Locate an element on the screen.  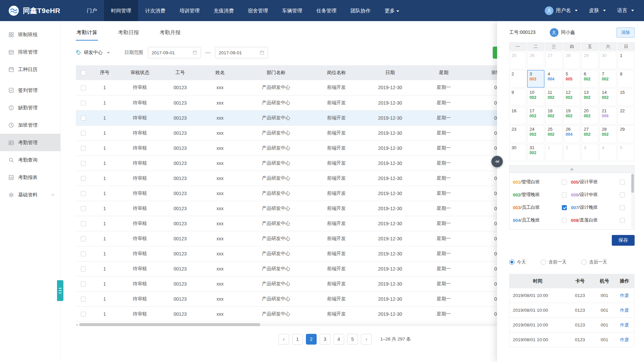
day-scope-radio-3: 含后一天 is located at coordinates (594, 262).